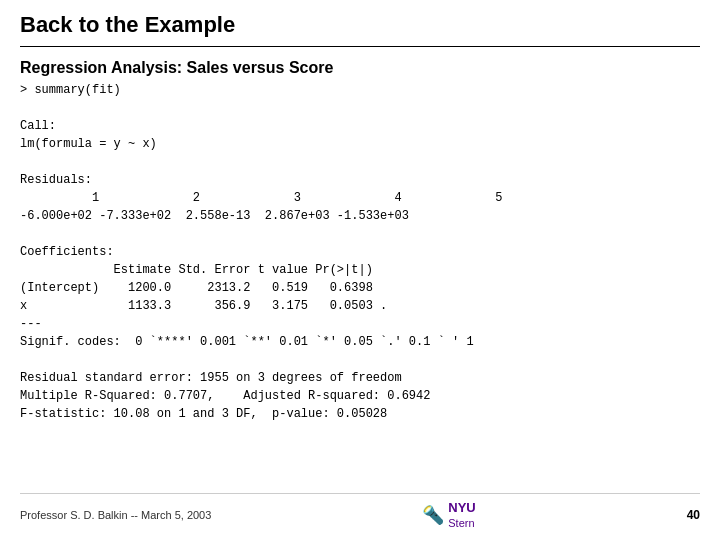 The image size is (720, 540). What do you see at coordinates (433, 515) in the screenshot?
I see `torch-icon: 🔦` at bounding box center [433, 515].